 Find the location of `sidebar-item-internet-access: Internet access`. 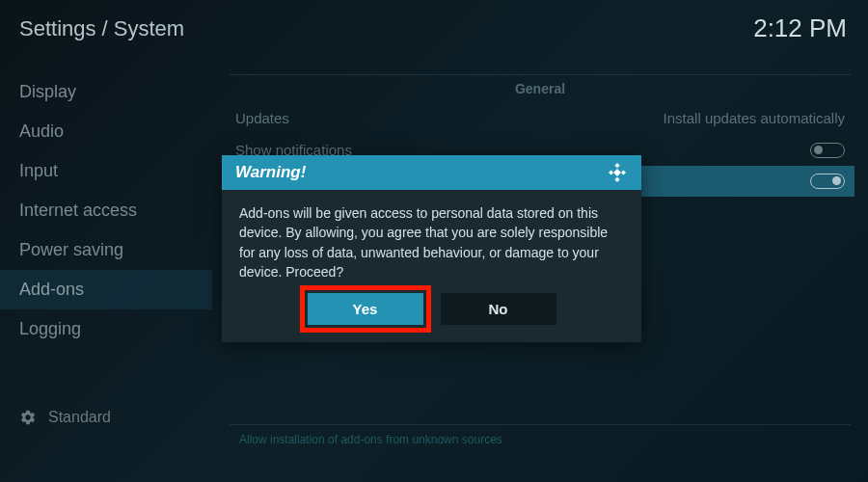

sidebar-item-internet-access: Internet access is located at coordinates (106, 210).